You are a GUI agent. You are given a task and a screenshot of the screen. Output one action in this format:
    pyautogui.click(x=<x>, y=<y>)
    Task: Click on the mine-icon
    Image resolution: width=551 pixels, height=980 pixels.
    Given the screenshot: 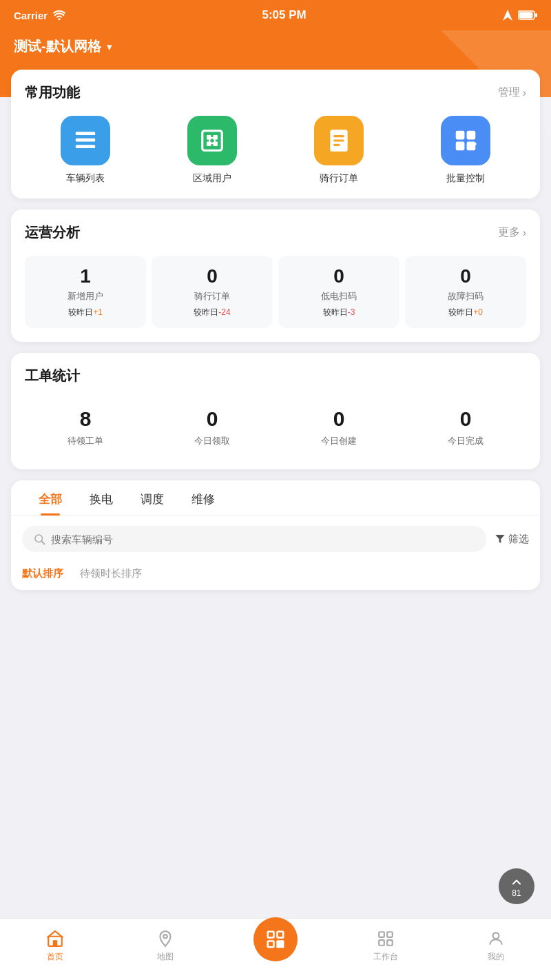 What is the action you would take?
    pyautogui.click(x=496, y=939)
    